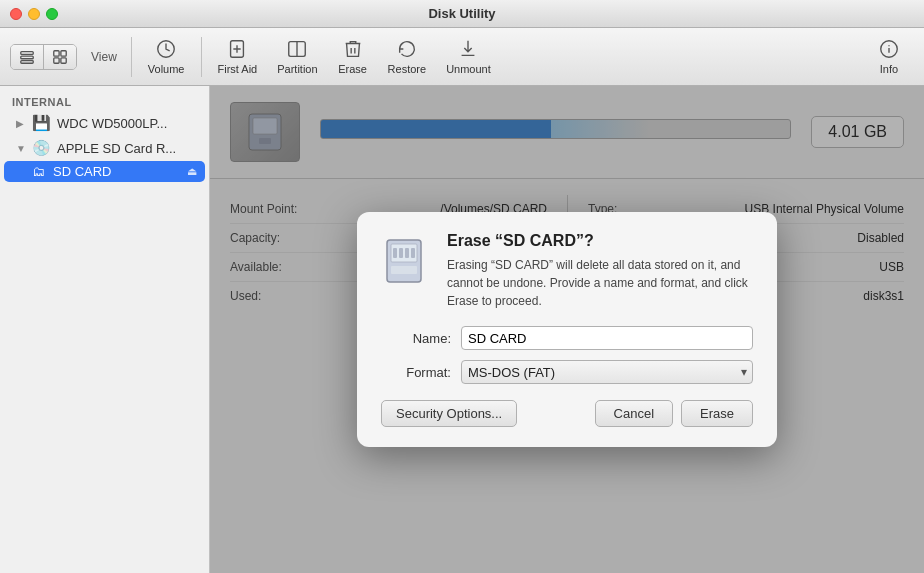 This screenshot has height=573, width=924. I want to click on first-aid-label: First Aid, so click(238, 69).